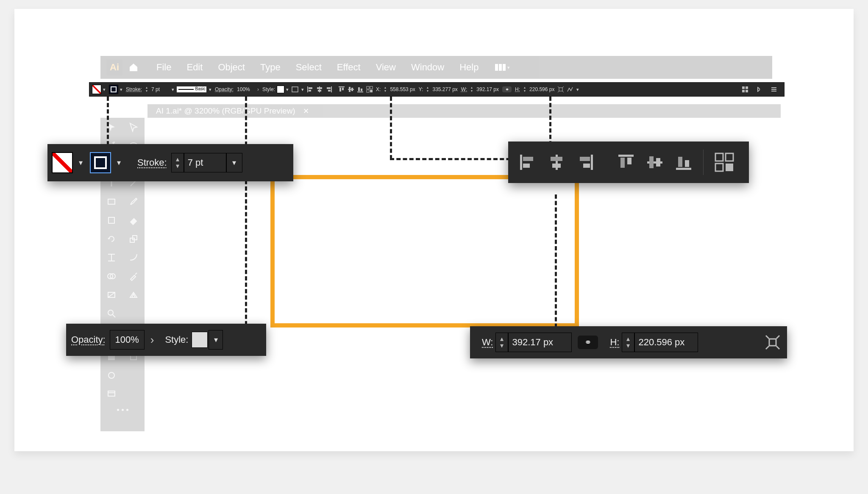 This screenshot has height=494, width=868. What do you see at coordinates (425, 251) in the screenshot?
I see `artwork-selection` at bounding box center [425, 251].